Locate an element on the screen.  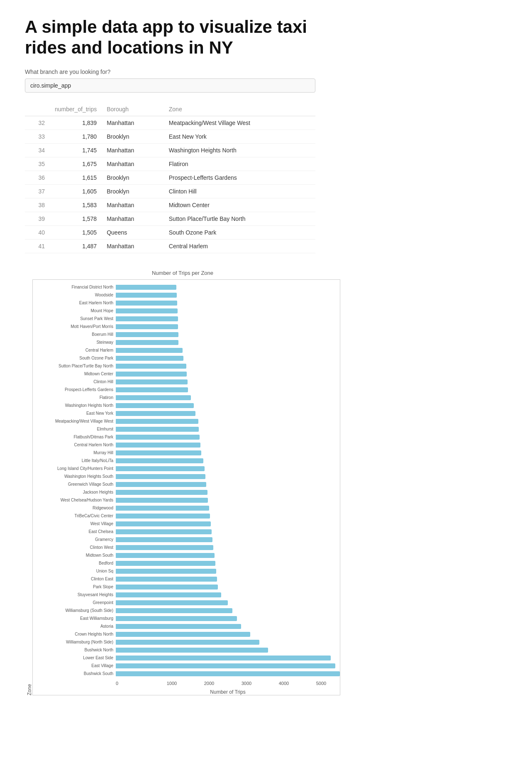
y-axis-label: Zone is located at coordinates (29, 487).